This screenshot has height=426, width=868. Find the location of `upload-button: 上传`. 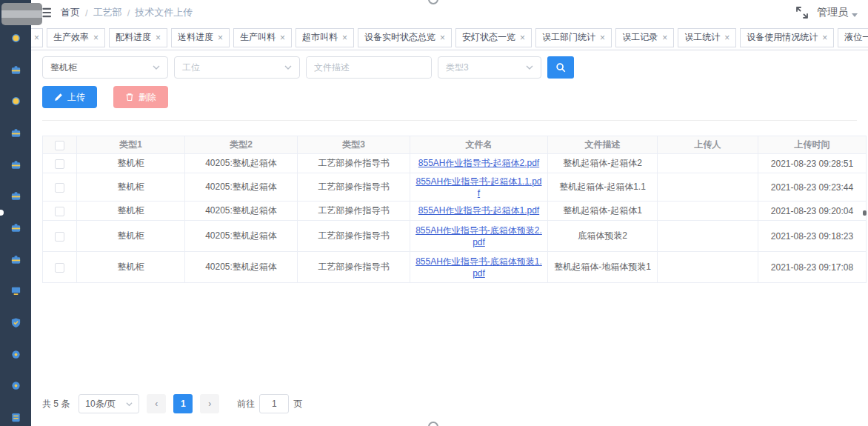

upload-button: 上传 is located at coordinates (70, 97).